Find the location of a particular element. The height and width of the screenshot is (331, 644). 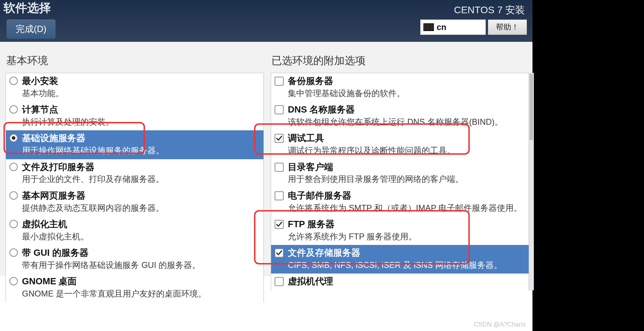

addon-option: 电子邮件服务器允许将系统作为 SMTP 和（或者）IMAP 电子邮件服务器使用。 is located at coordinates (400, 202).